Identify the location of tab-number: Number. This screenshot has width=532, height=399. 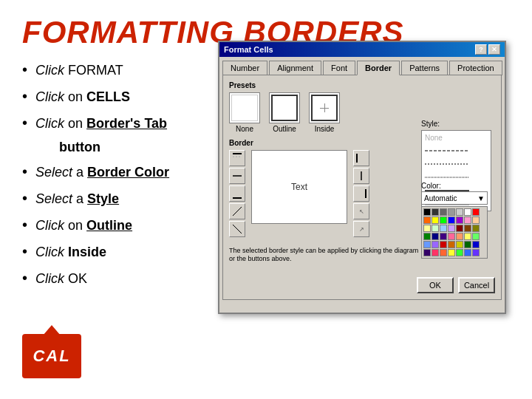
(245, 68).